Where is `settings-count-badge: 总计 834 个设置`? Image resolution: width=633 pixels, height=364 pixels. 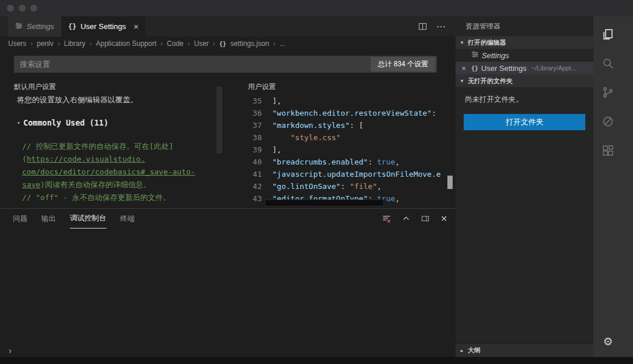 settings-count-badge: 总计 834 个设置 is located at coordinates (403, 64).